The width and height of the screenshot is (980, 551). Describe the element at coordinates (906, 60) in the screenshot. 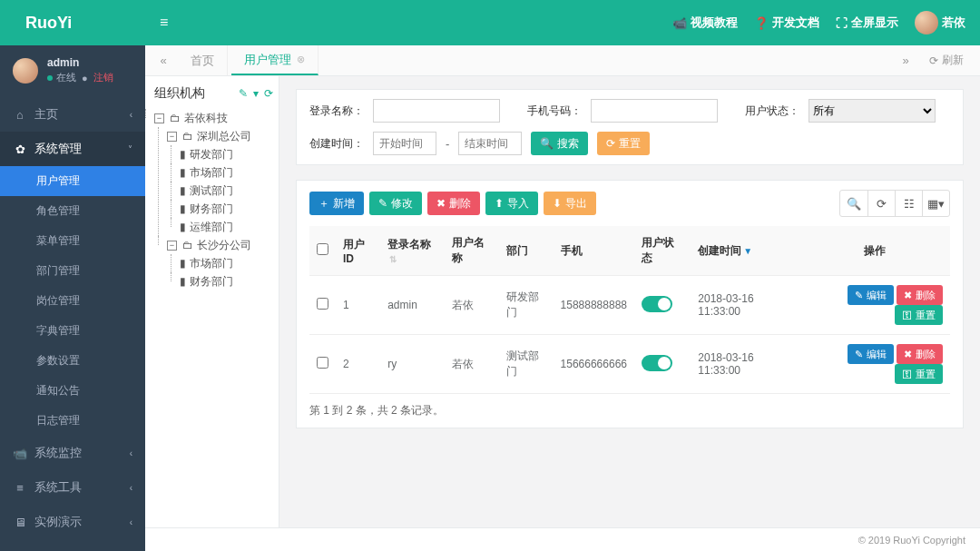

I see `tab-nav-right: »` at that location.